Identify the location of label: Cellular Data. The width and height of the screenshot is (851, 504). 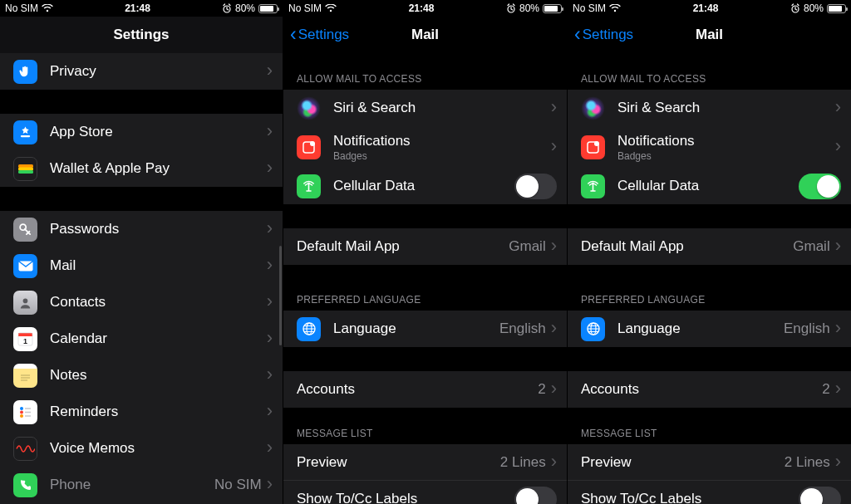
(424, 186).